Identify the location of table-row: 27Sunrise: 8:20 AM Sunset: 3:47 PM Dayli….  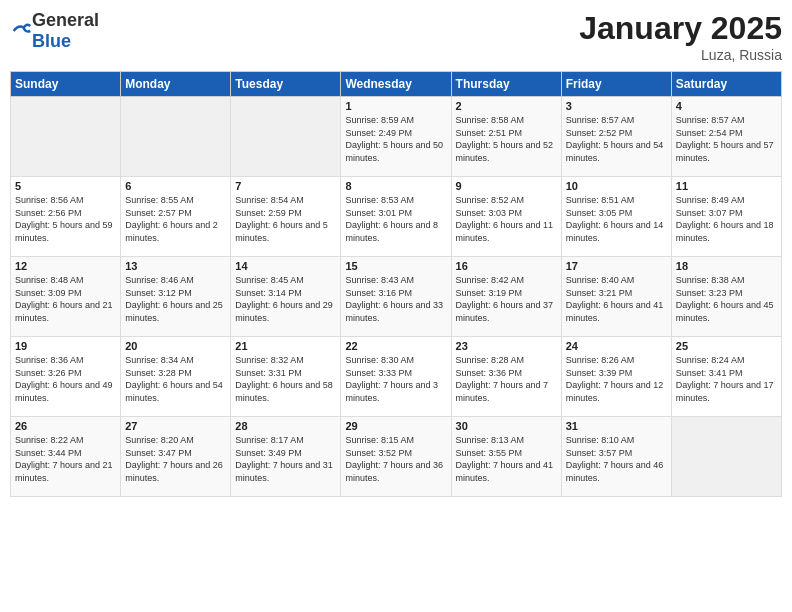
(176, 457).